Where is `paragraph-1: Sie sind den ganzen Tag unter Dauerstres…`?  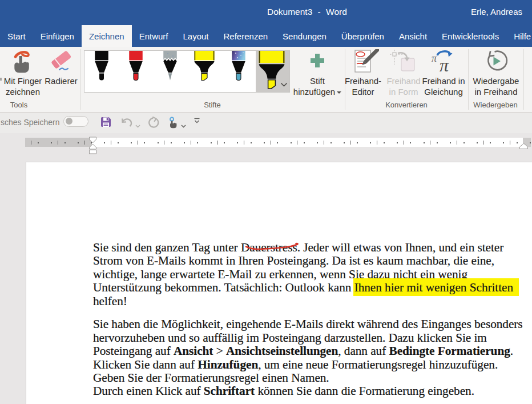 paragraph-1: Sie sind den ganzen Tag unter Dauerstres… is located at coordinates (313, 274).